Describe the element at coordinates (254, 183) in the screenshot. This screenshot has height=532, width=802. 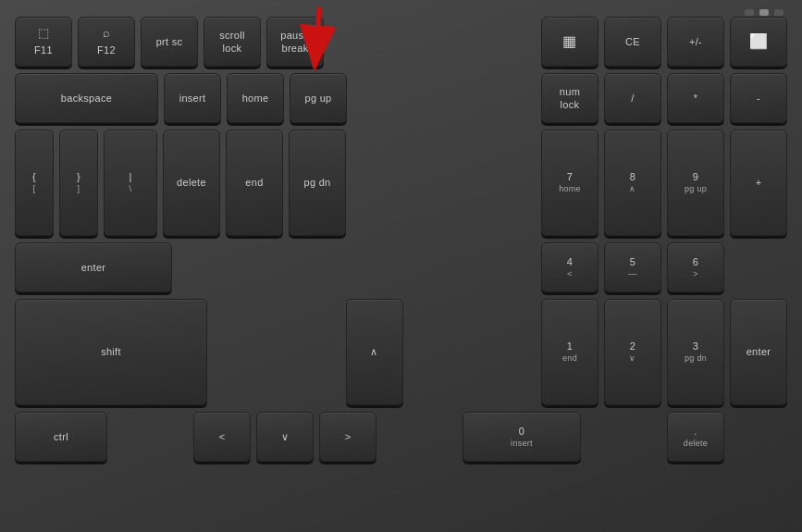
I see `key-end: end` at that location.